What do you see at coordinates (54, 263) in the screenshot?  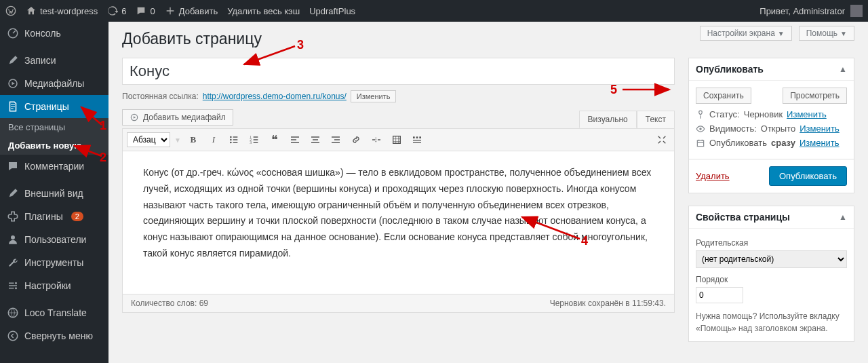 I see `menu-tools: Инструменты` at bounding box center [54, 263].